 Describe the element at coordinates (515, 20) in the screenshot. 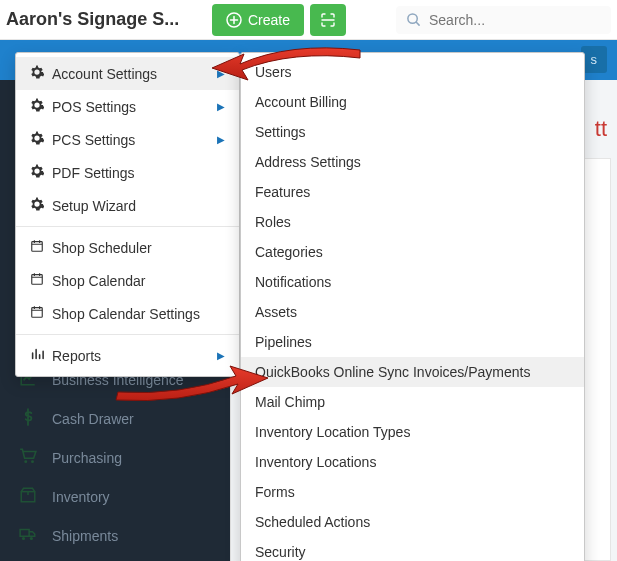

I see `search-input` at that location.